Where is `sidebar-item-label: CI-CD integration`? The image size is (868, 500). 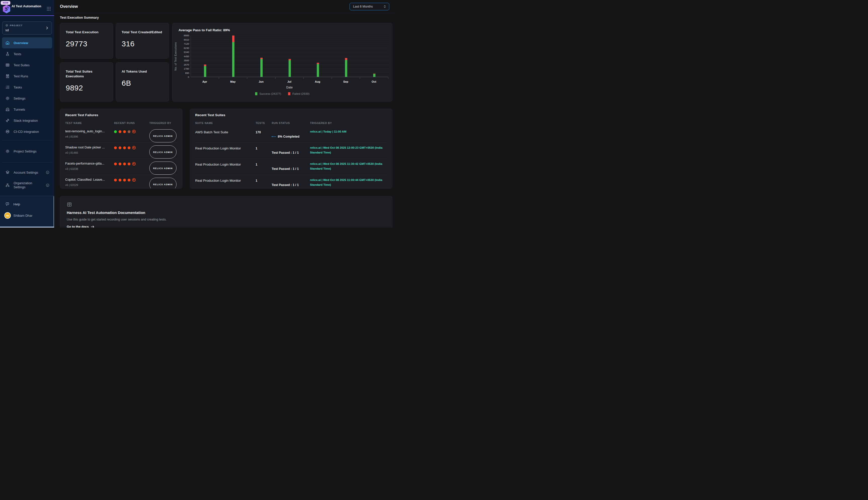 sidebar-item-label: CI-CD integration is located at coordinates (26, 132).